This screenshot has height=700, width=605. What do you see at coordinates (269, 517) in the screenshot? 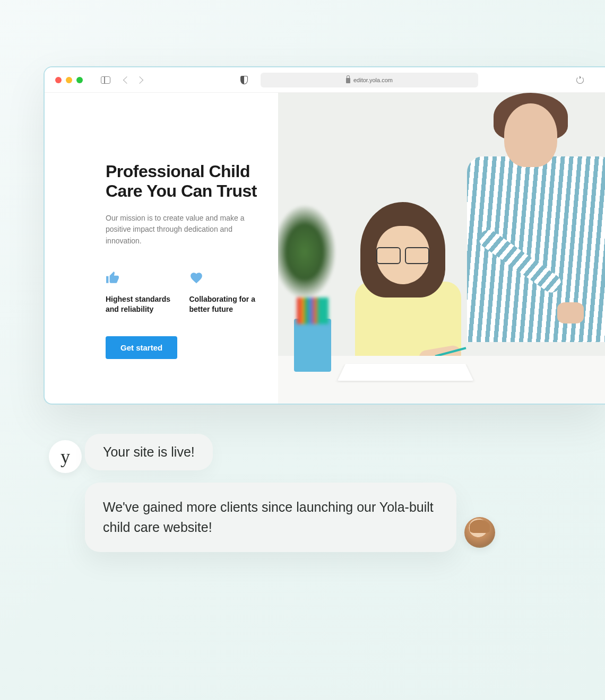
I see `chat-text: We've gained more clients since launchin…` at bounding box center [269, 517].